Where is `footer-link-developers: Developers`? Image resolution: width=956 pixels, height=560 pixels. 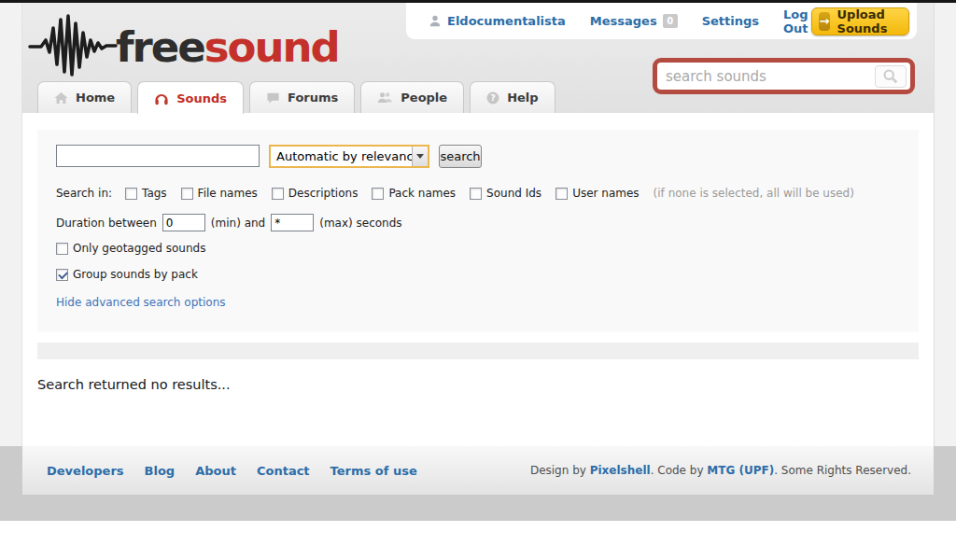
footer-link-developers: Developers is located at coordinates (86, 470).